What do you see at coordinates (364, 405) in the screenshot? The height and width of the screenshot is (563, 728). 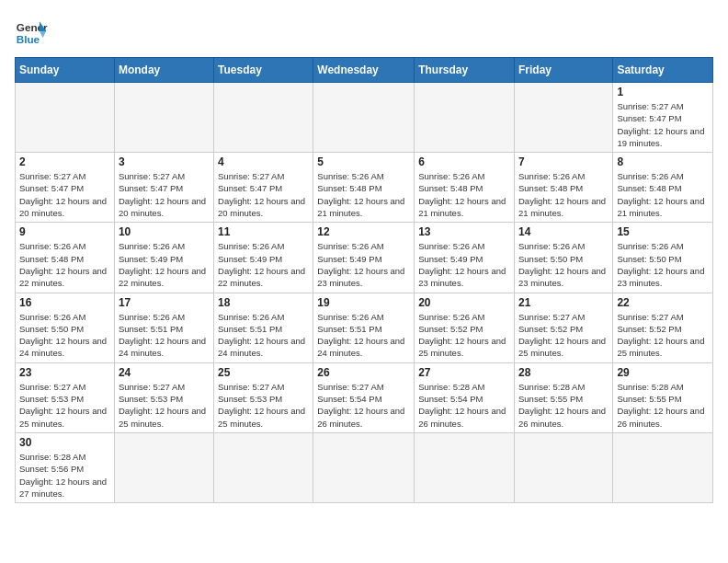 I see `day-info: Sunrise: 5:27 AM Sunset: 5:54 PM Dayligh…` at bounding box center [364, 405].